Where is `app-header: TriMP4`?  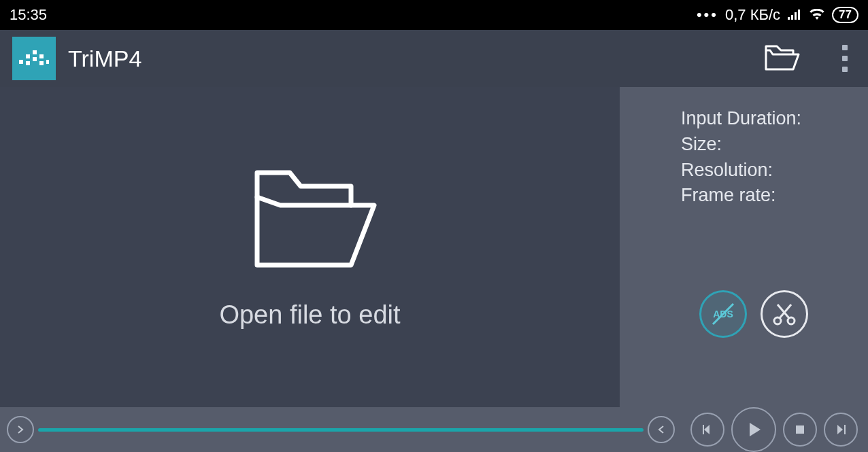 app-header: TriMP4 is located at coordinates (434, 58).